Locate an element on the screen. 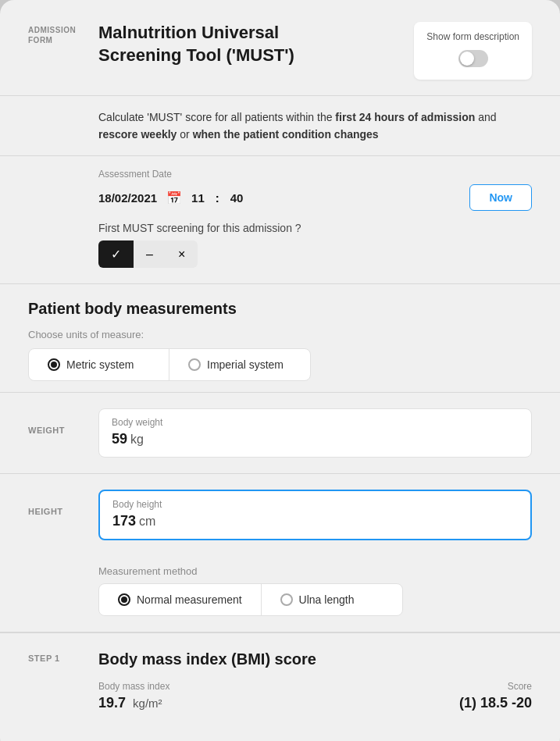 Image resolution: width=560 pixels, height=741 pixels. bold-condition: when the patient condition changes is located at coordinates (286, 134).